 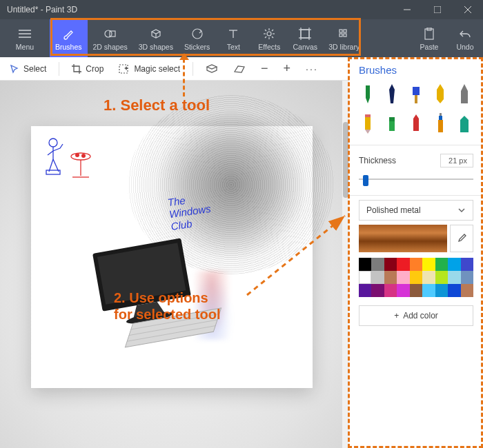 What do you see at coordinates (197, 39) in the screenshot?
I see `tab-stickers: Stickers` at bounding box center [197, 39].